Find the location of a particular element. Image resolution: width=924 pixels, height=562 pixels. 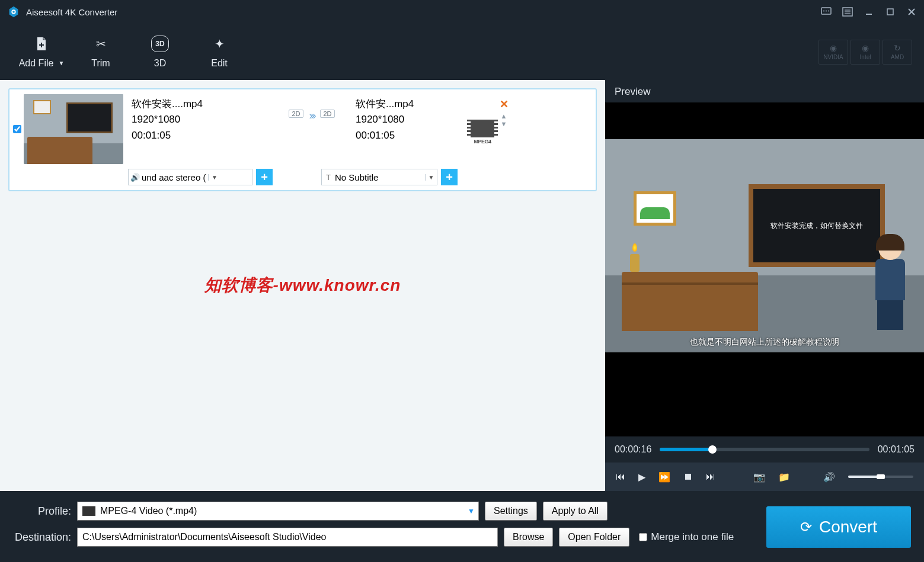

reorder-down-icon: ▼ is located at coordinates (504, 124).